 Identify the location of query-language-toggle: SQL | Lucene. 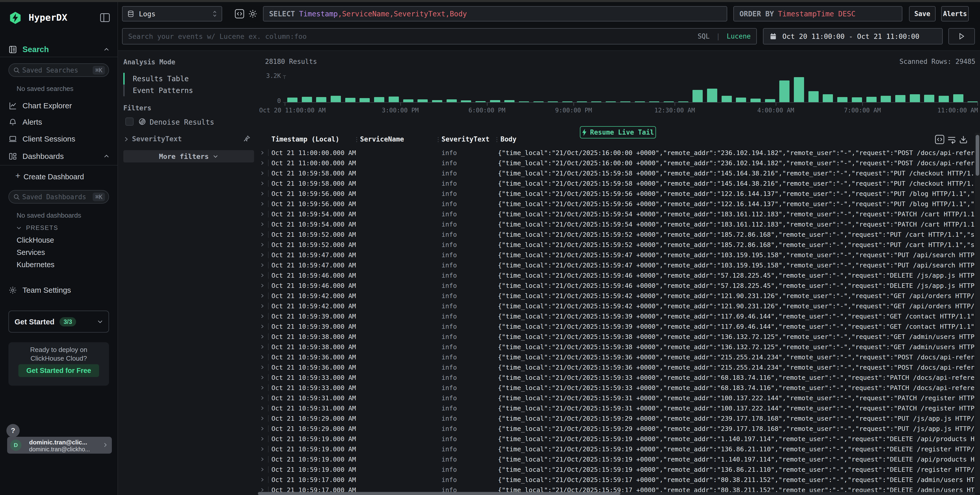
(724, 36).